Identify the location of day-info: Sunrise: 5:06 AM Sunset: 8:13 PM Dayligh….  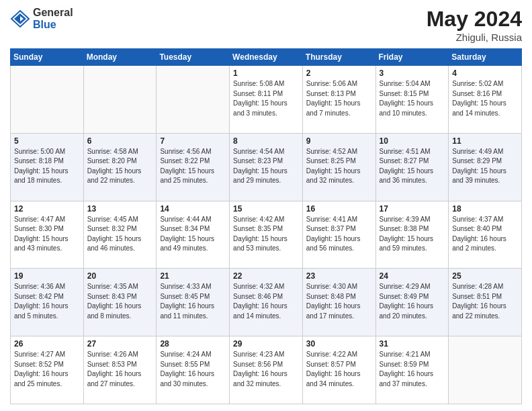
(339, 99).